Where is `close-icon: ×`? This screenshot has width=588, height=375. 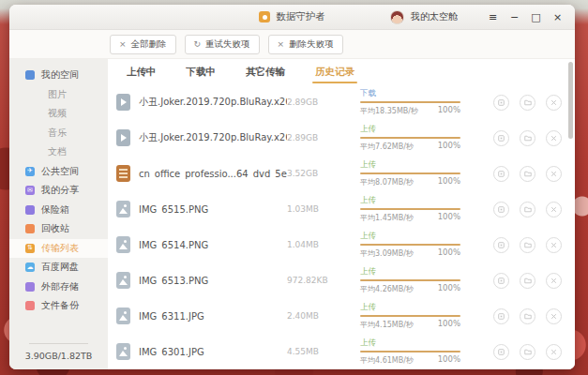 close-icon: × is located at coordinates (557, 17).